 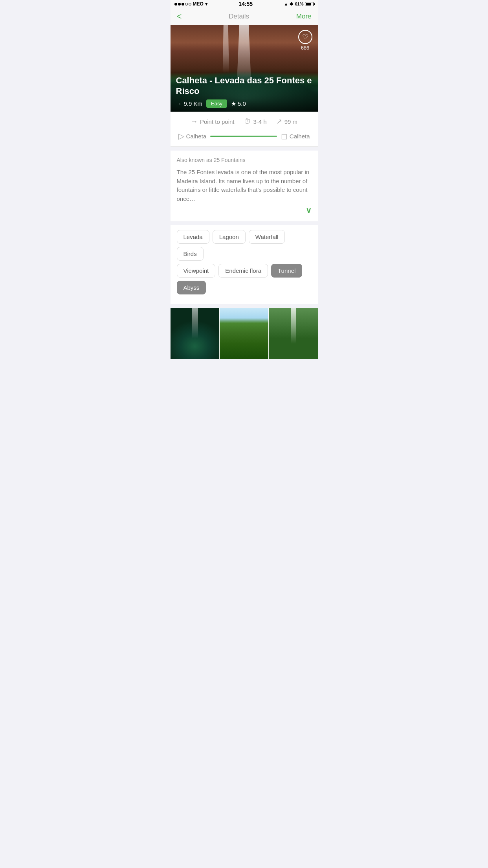 I want to click on start-point: ▷ Calheta, so click(x=193, y=136).